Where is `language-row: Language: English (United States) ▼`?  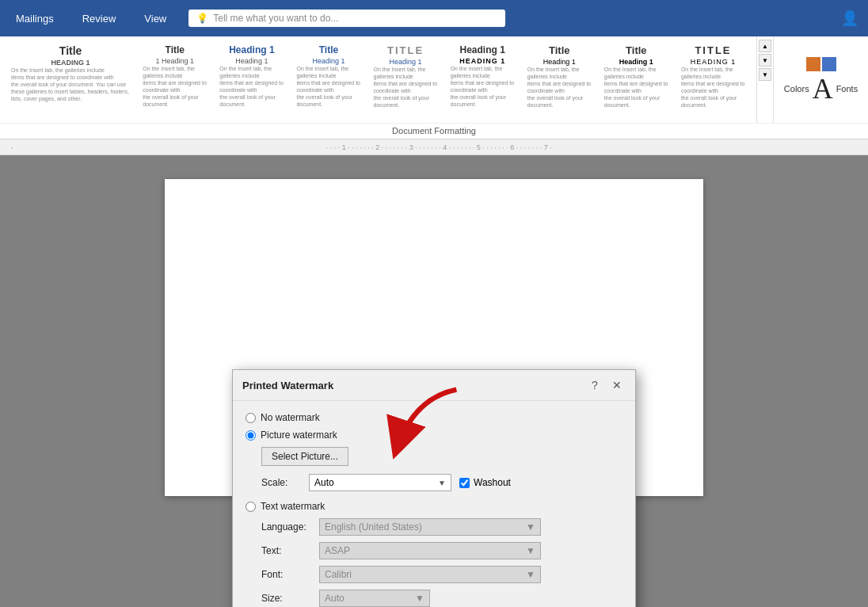
language-row: Language: English (United States) ▼ is located at coordinates (442, 527).